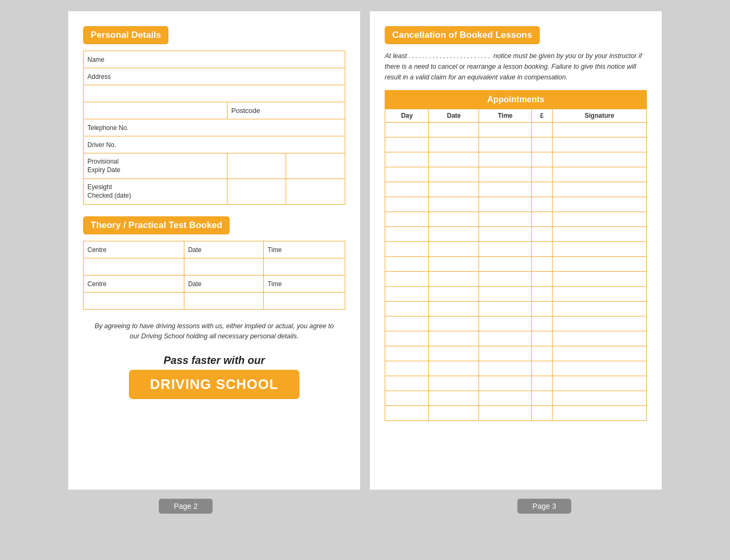  I want to click on provisional-col1, so click(257, 166).